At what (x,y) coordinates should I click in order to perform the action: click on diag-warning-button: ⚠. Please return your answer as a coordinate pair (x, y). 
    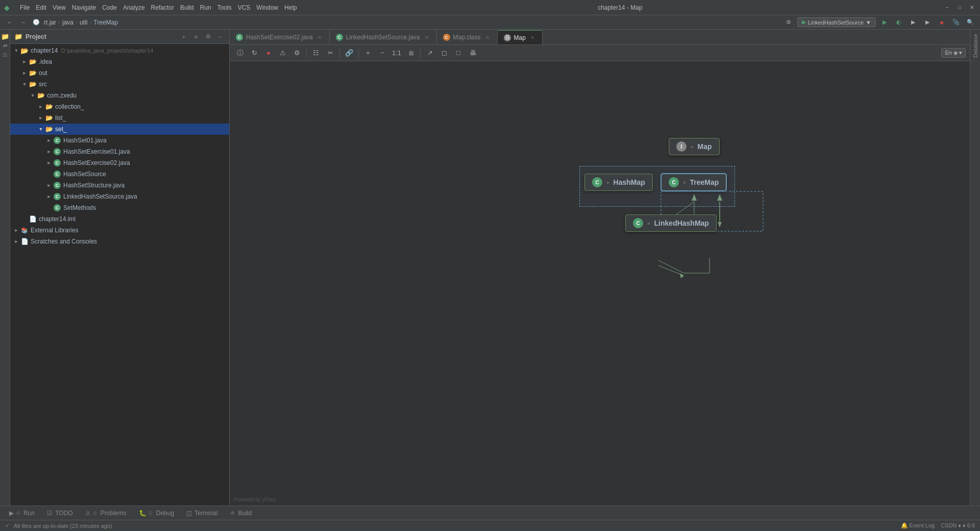
    Looking at the image, I should click on (283, 53).